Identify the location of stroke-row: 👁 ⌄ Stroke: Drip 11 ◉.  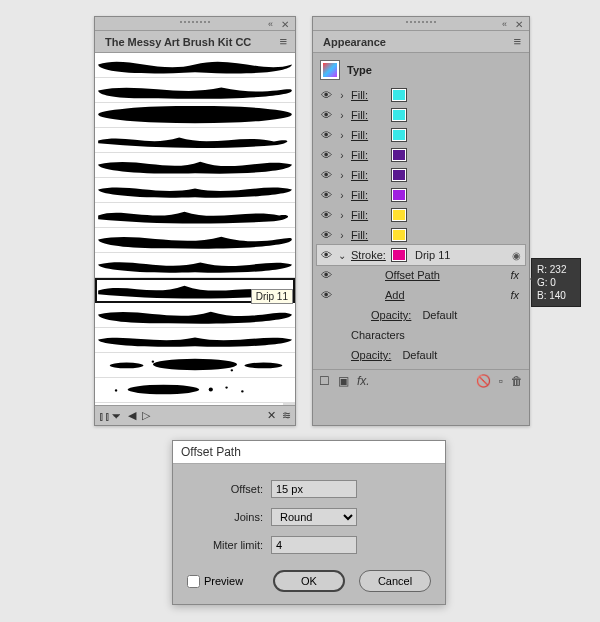
(421, 255).